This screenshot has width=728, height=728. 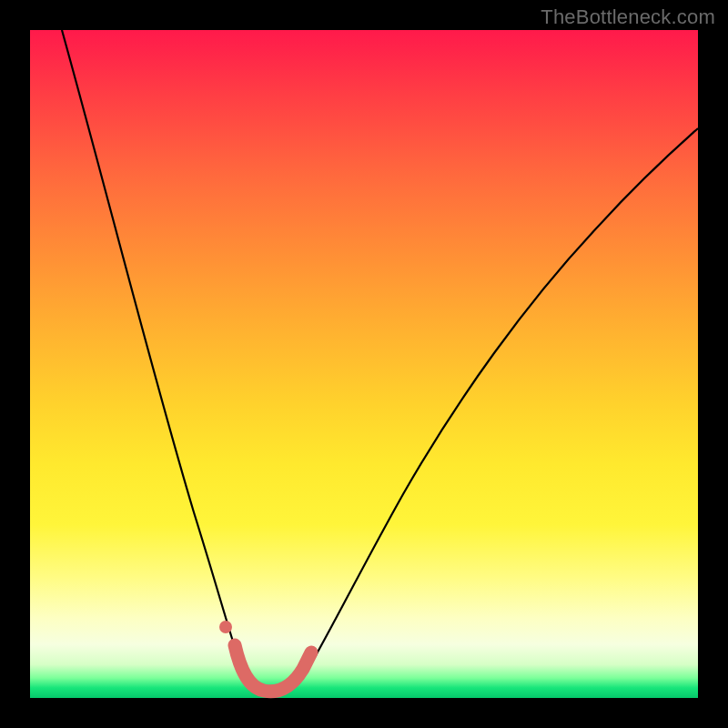 I want to click on optimal-range-highlight, so click(x=273, y=668).